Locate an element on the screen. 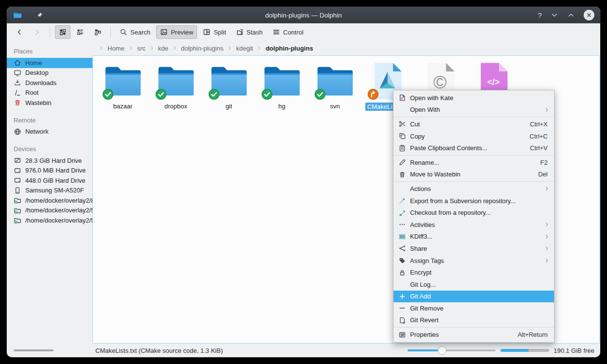 The width and height of the screenshot is (607, 364). search-icon is located at coordinates (124, 32).